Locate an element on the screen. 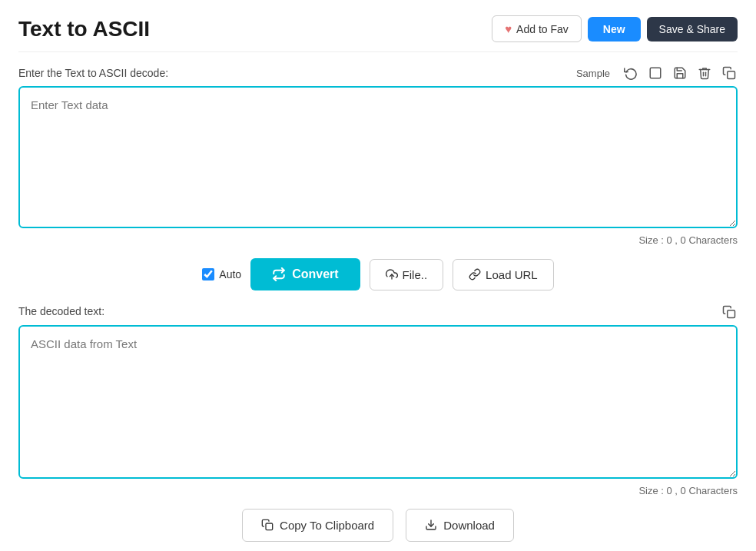  file-button: File.. is located at coordinates (407, 275).